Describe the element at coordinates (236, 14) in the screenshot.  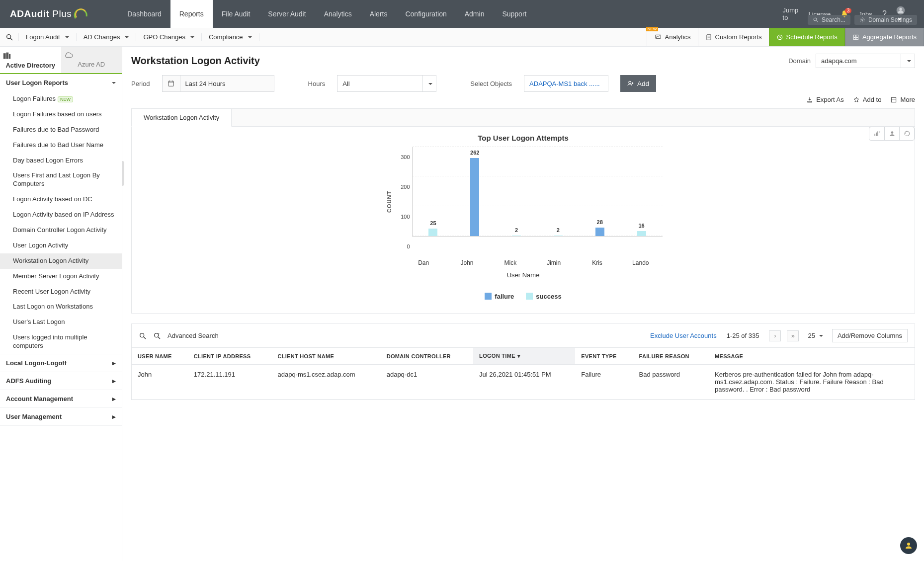
I see `top-tab-file-audit: File Audit` at that location.